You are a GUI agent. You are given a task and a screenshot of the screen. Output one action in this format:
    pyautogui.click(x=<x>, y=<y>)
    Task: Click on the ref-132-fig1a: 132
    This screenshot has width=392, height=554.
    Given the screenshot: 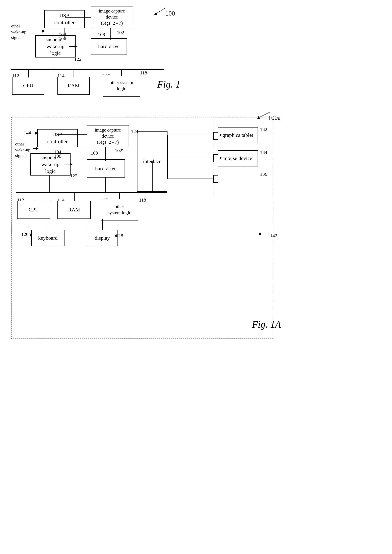 What is the action you would take?
    pyautogui.click(x=264, y=130)
    